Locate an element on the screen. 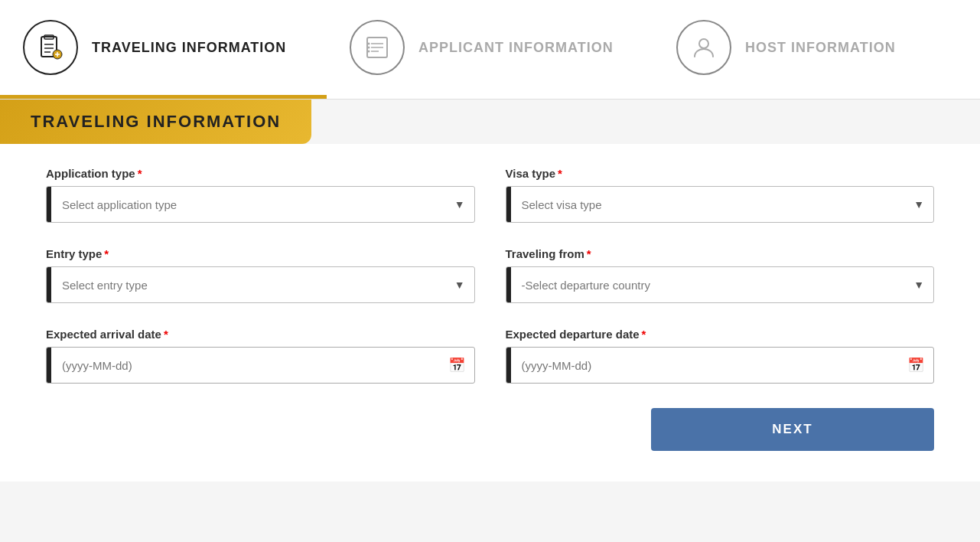 The height and width of the screenshot is (542, 980). arrival-date-group: Expected arrival date* 📅 is located at coordinates (260, 355).